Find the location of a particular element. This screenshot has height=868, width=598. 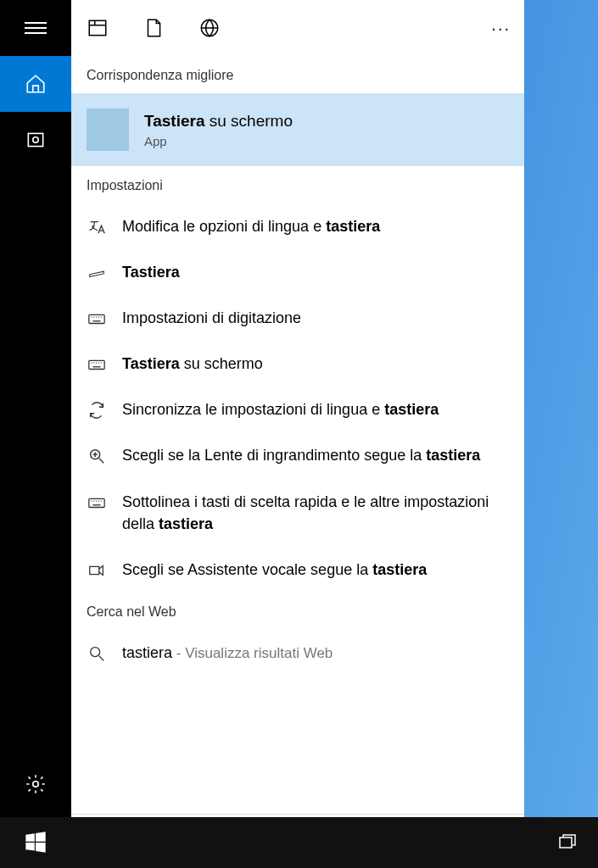

gear-icon is located at coordinates (36, 784).